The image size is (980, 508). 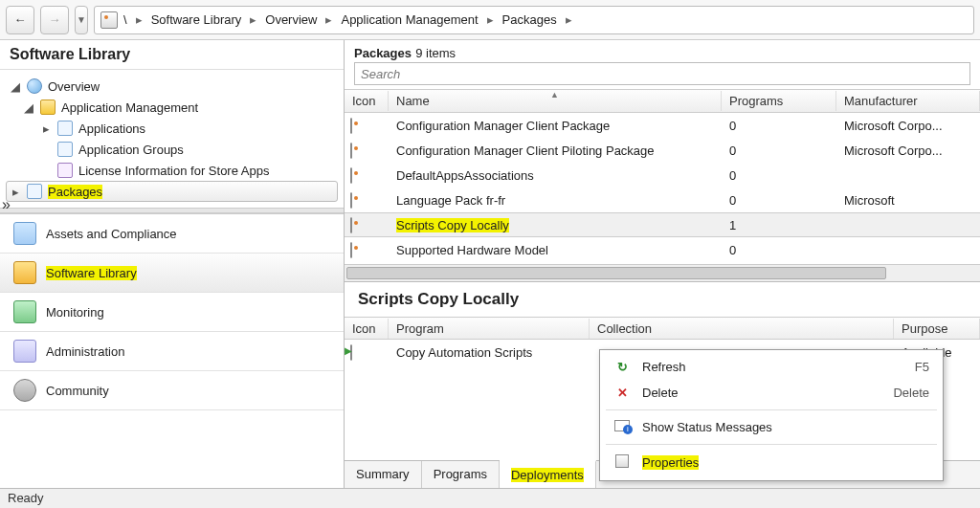 I want to click on table-row: Language Pack fr-fr0Microsoft, so click(x=662, y=200).